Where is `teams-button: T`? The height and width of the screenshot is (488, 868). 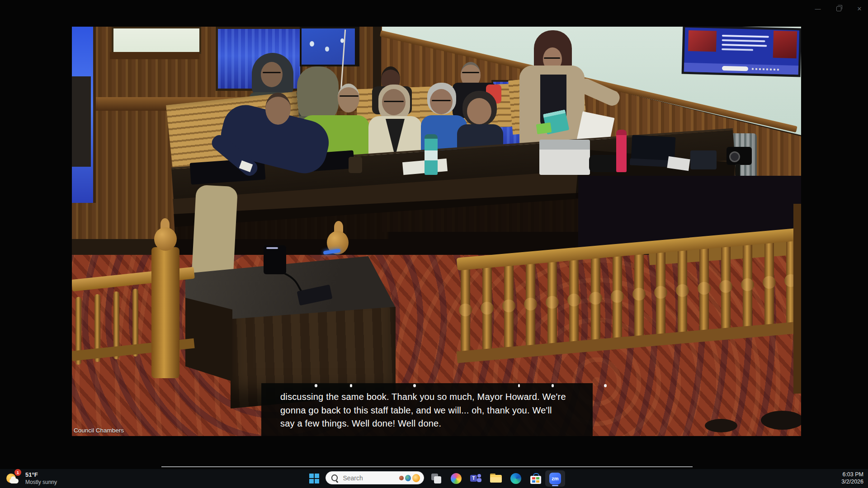
teams-button: T is located at coordinates (476, 479).